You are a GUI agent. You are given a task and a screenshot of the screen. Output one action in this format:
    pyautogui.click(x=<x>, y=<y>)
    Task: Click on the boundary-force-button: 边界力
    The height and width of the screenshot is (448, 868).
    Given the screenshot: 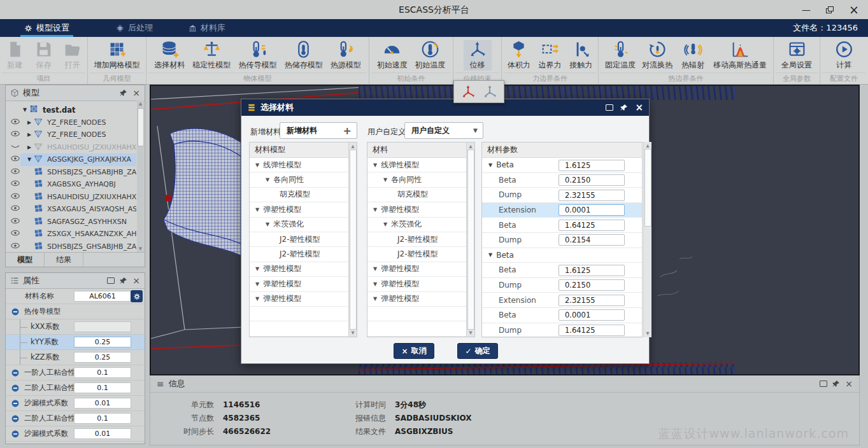 What is the action you would take?
    pyautogui.click(x=550, y=55)
    